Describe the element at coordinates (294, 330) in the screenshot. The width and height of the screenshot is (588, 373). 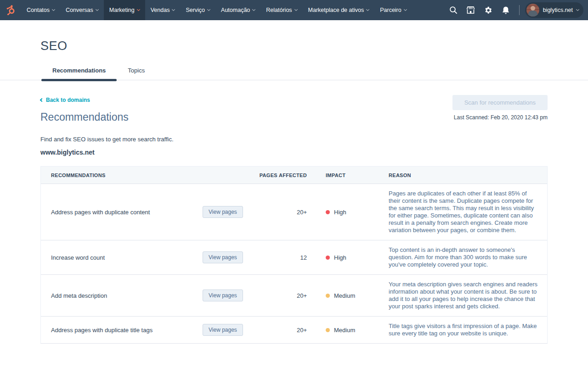
I see `table-row: Address pages with duplicate title tags …` at that location.